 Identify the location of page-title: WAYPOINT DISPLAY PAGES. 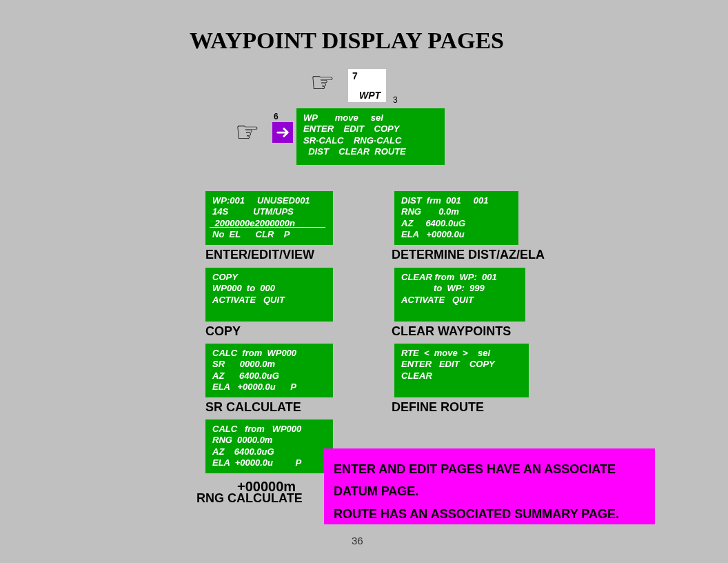
(347, 41).